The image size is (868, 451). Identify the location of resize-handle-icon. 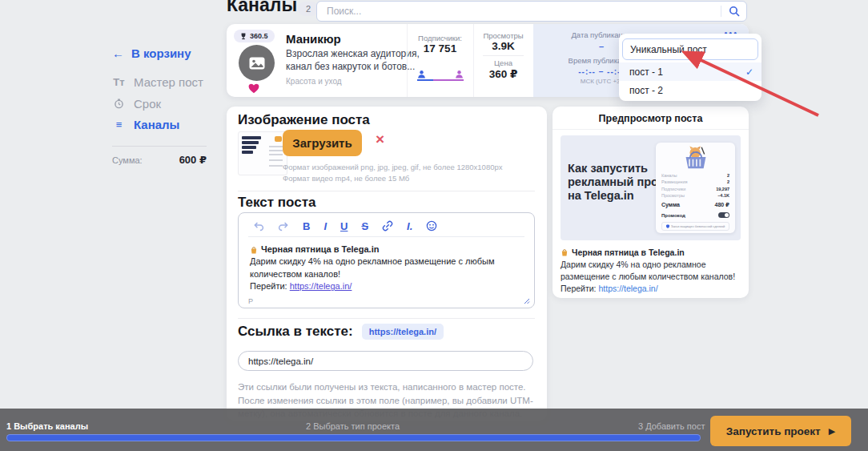
(527, 301).